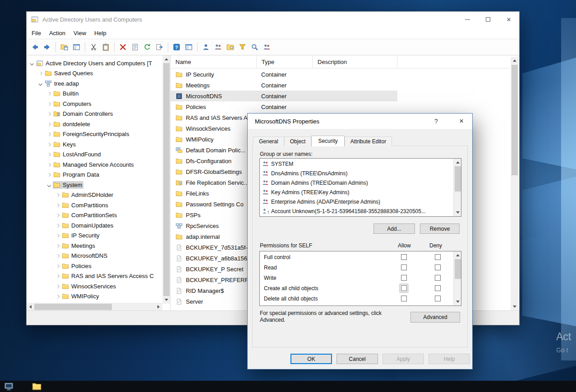 The width and height of the screenshot is (576, 392). I want to click on find-icon, so click(254, 47).